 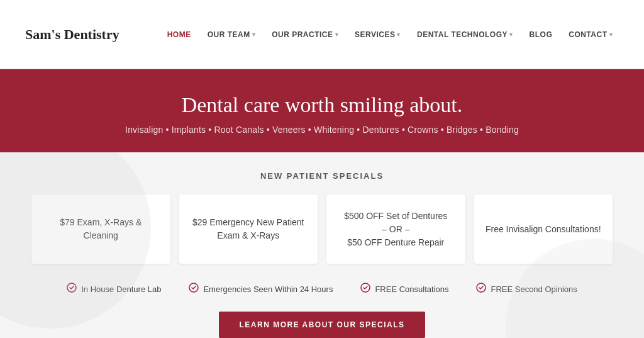 What do you see at coordinates (541, 35) in the screenshot?
I see `nav-item-blog: BLOG` at bounding box center [541, 35].